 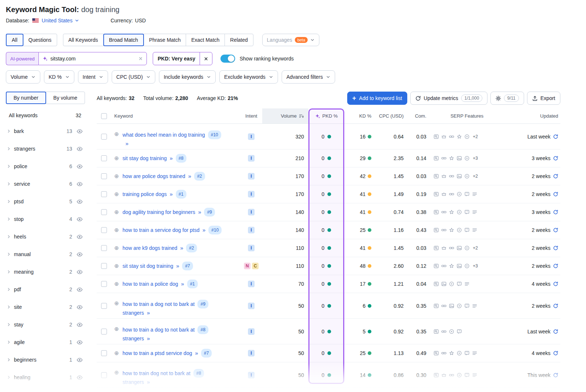 What do you see at coordinates (42, 325) in the screenshot?
I see `group-name: stay` at bounding box center [42, 325].